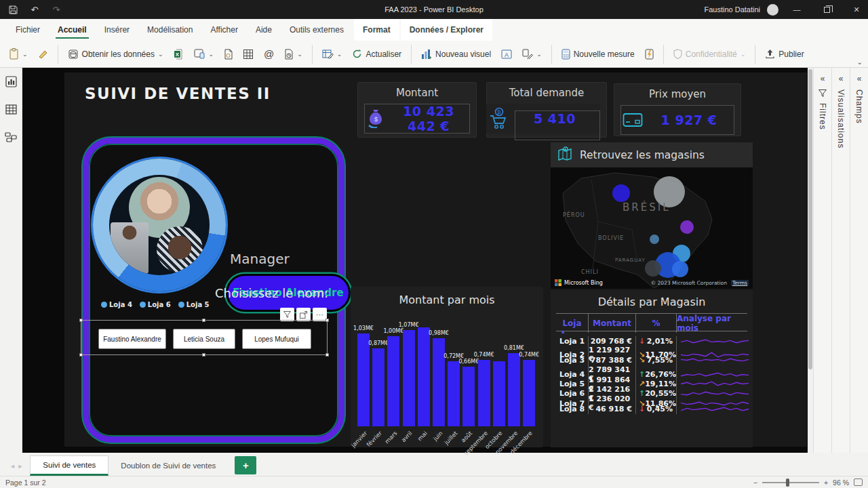 The width and height of the screenshot is (868, 488). Describe the element at coordinates (860, 62) in the screenshot. I see `collapse-ribbon-icon: ⌄` at that location.